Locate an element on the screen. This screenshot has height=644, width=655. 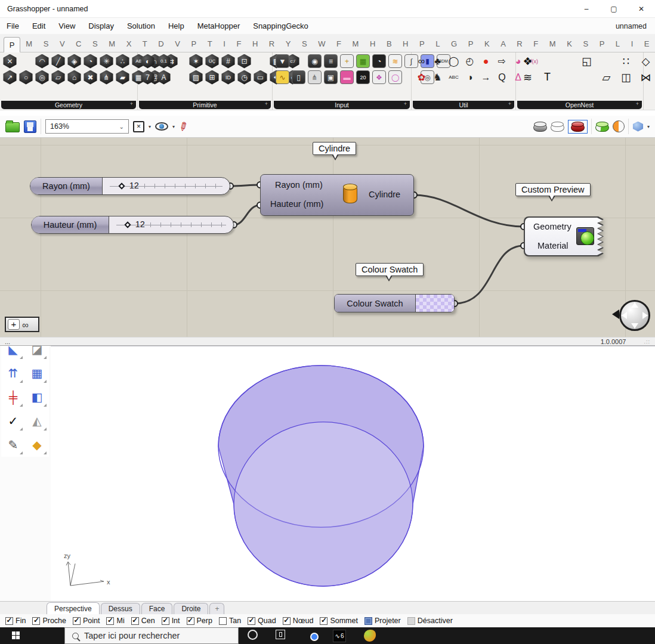
sheet-icon: ◱ is located at coordinates (587, 61).